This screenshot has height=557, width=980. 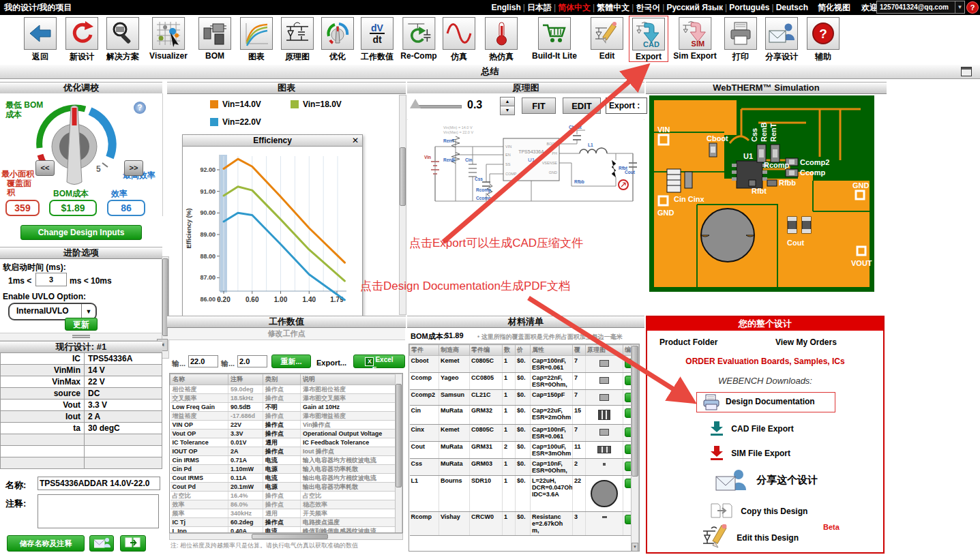 What do you see at coordinates (454, 350) in the screenshot?
I see `column-header: 制造商` at bounding box center [454, 350].